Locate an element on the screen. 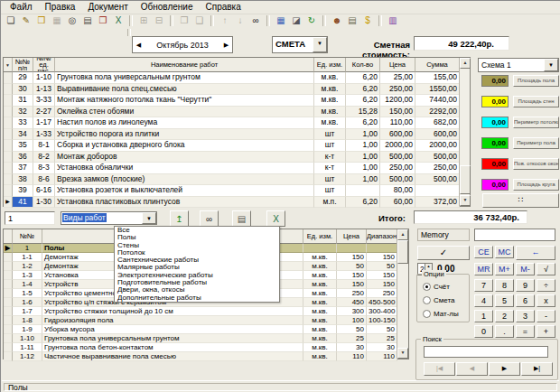 Image resolution: width=560 pixels, height=392 pixels. new-document-icon: ❏ is located at coordinates (11, 21).